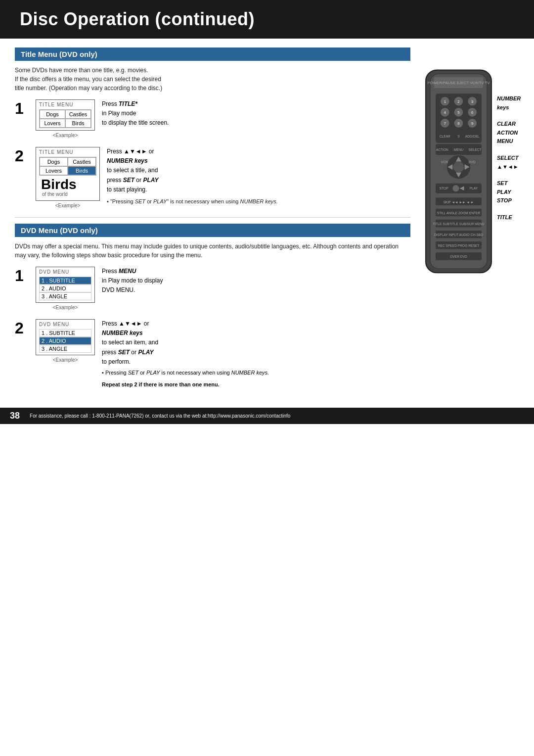 The height and width of the screenshot is (756, 534). I want to click on label-play: PLAY, so click(509, 192).